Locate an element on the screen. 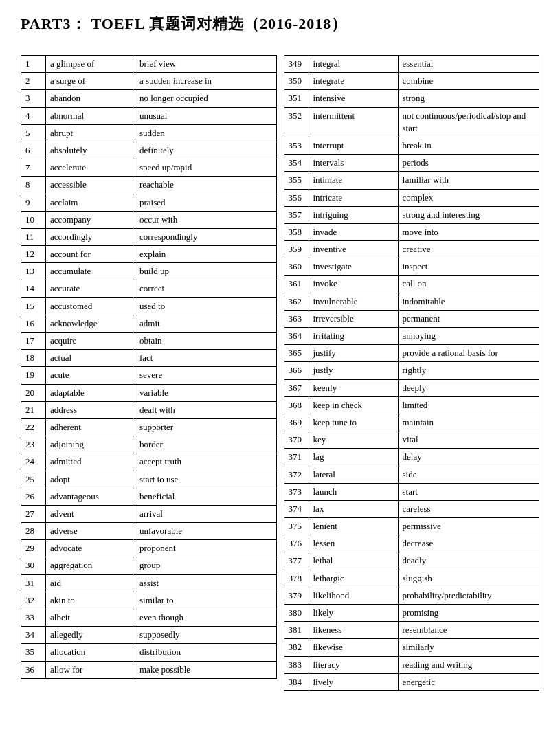 This screenshot has height=742, width=560. row-num: 378 is located at coordinates (296, 578).